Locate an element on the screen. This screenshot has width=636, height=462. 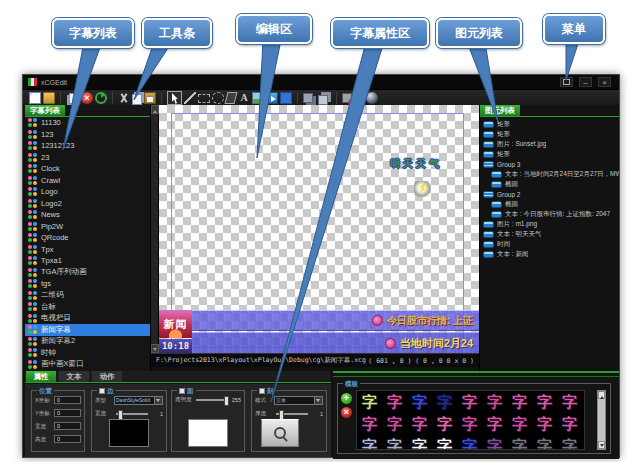
select-icon is located at coordinates (174, 98).